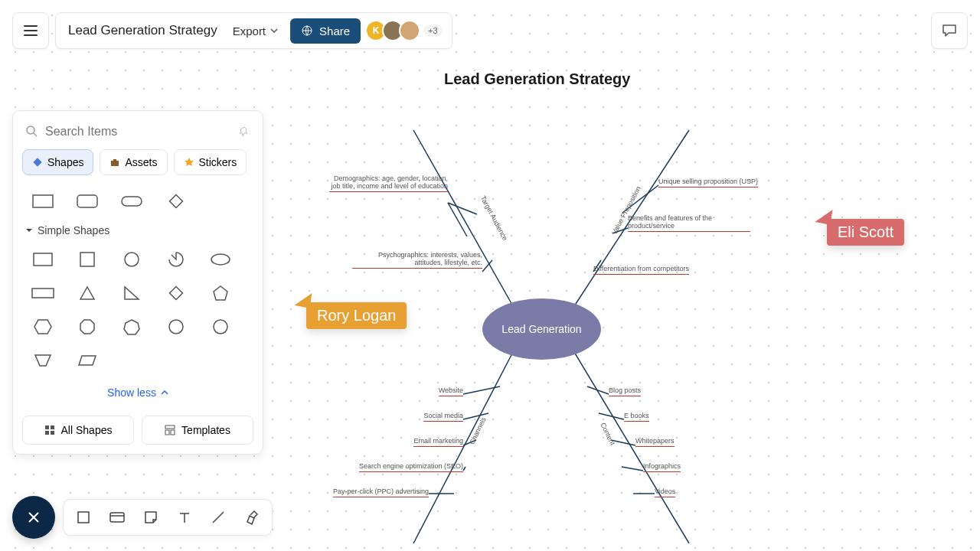 The width and height of the screenshot is (980, 551). What do you see at coordinates (274, 31) in the screenshot?
I see `chevron-down-icon` at bounding box center [274, 31].